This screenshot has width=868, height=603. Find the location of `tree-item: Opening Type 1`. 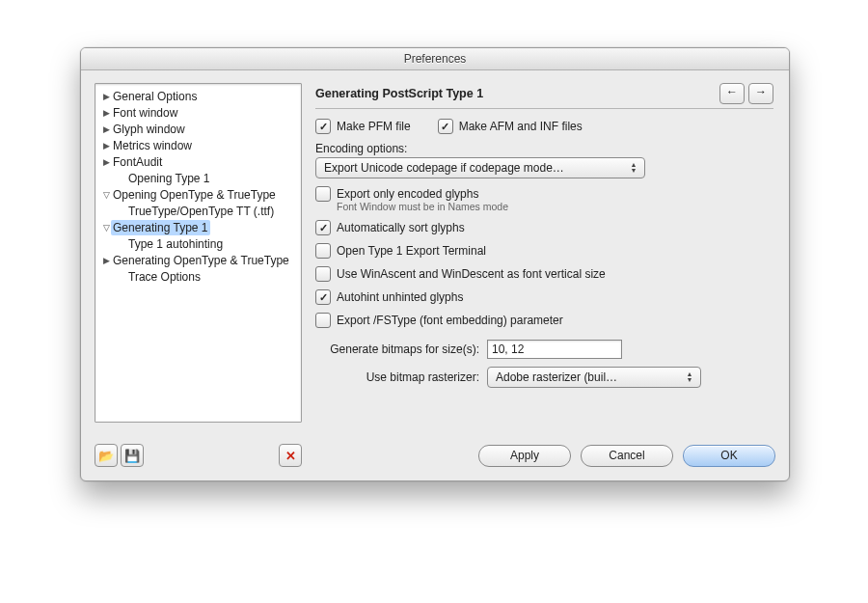

tree-item: Opening Type 1 is located at coordinates (199, 178).